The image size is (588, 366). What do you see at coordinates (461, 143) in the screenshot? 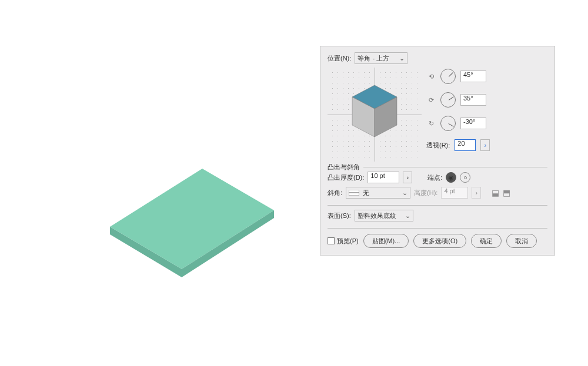
I see `perspective-value: 20` at bounding box center [461, 143].